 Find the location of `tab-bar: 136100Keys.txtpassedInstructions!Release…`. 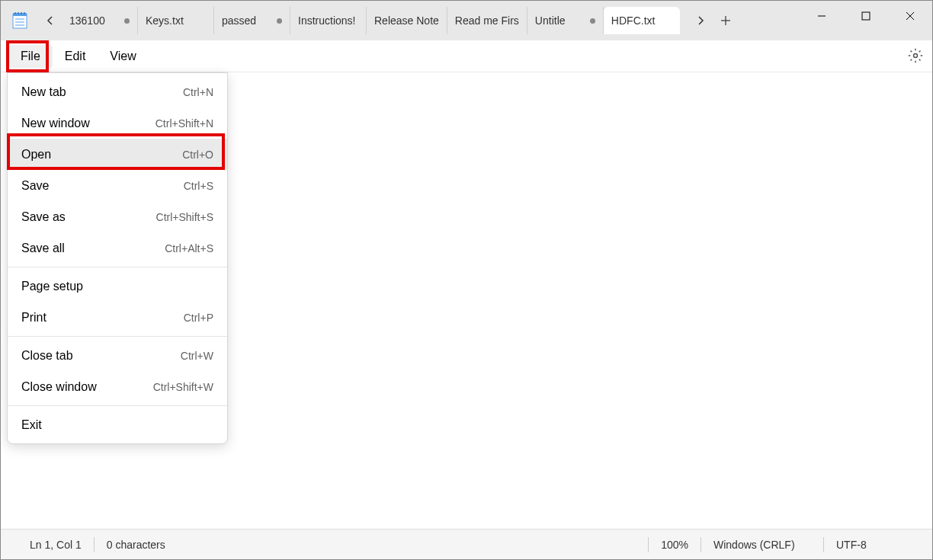

tab-bar: 136100Keys.txtpassedInstructions!Release… is located at coordinates (466, 21).